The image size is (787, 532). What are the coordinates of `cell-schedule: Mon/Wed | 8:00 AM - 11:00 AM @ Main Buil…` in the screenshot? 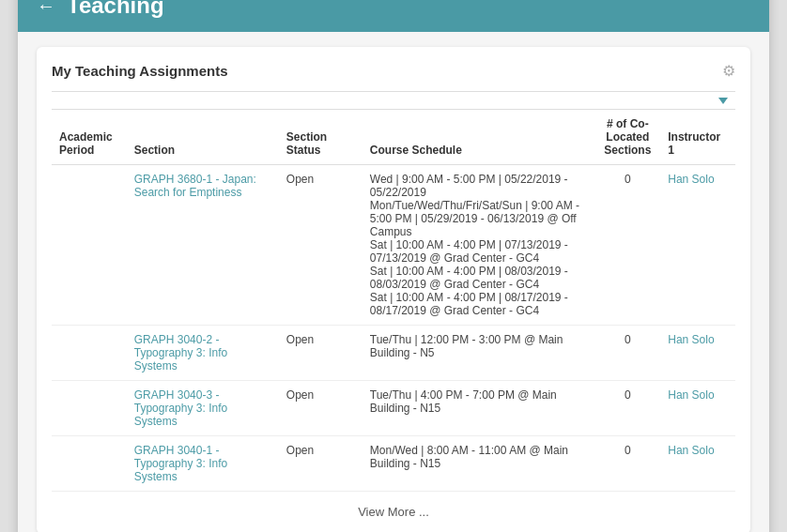 It's located at (479, 464).